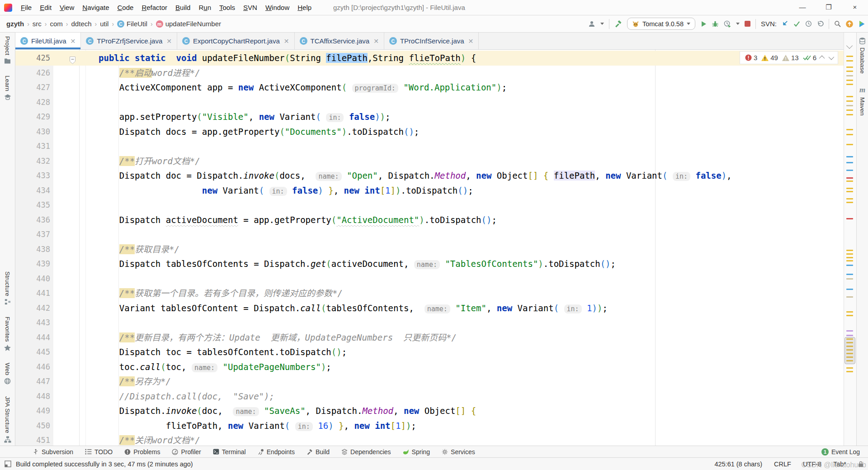  Describe the element at coordinates (820, 24) in the screenshot. I see `svn-rollback-button` at that location.